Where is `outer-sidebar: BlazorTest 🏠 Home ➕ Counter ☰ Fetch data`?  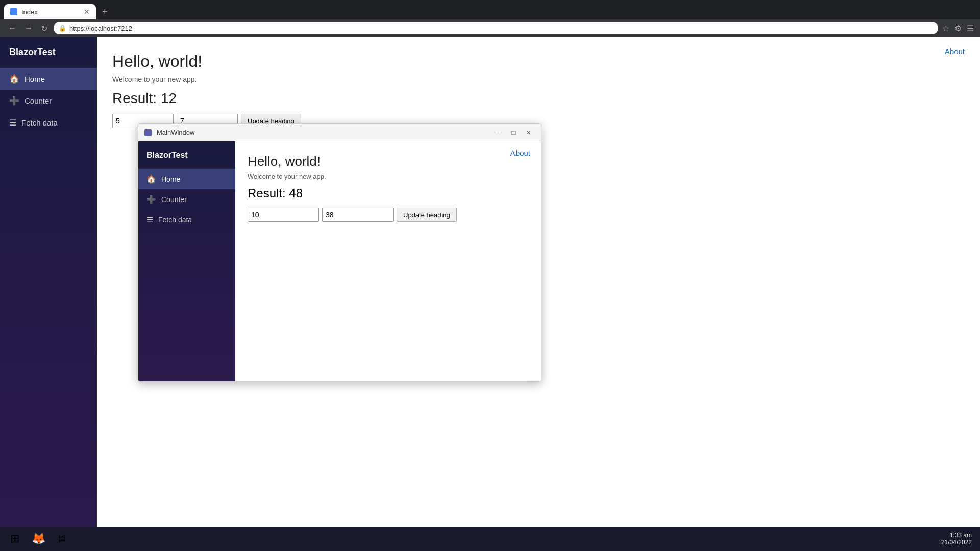
outer-sidebar: BlazorTest 🏠 Home ➕ Counter ☰ Fetch data is located at coordinates (48, 294).